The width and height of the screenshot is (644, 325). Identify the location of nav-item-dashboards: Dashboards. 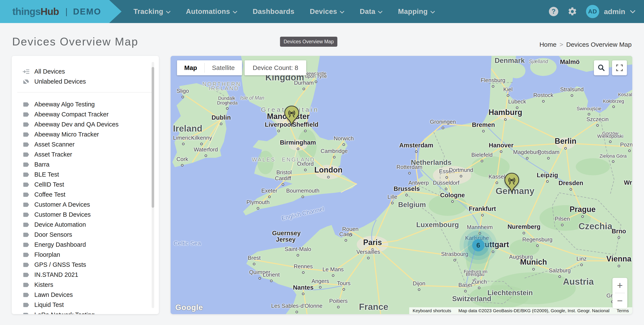
(274, 12).